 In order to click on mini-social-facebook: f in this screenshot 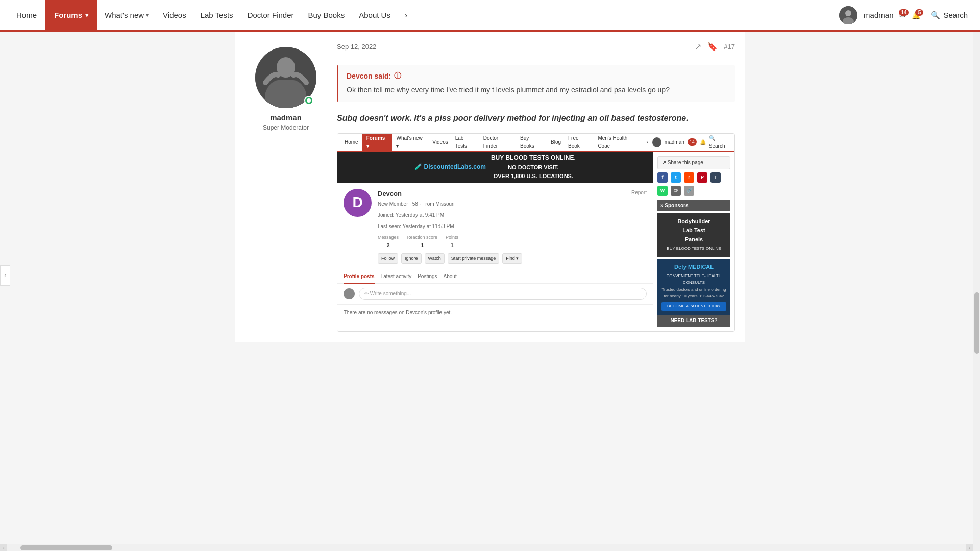, I will do `click(663, 178)`.